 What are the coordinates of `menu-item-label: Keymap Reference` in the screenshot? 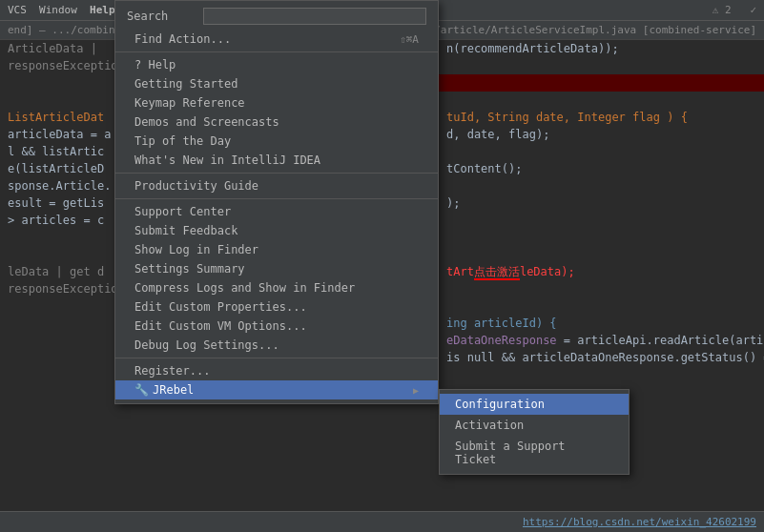 It's located at (190, 103).